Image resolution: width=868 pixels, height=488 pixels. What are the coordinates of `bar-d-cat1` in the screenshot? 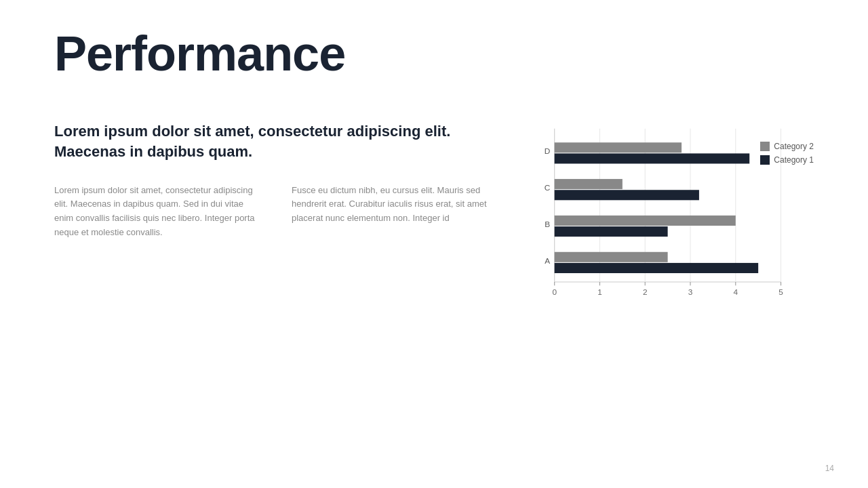 It's located at (652, 159).